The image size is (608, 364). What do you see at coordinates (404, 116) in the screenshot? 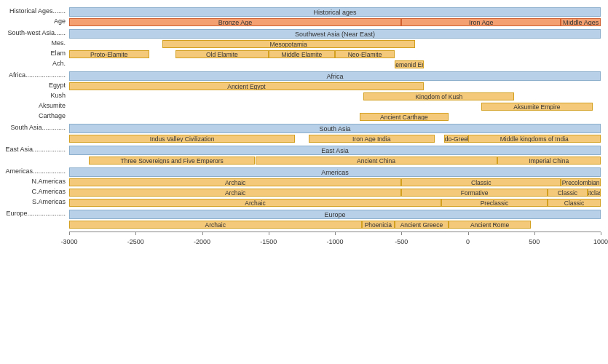
I see `period-bar: Ancient Carthage` at bounding box center [404, 116].